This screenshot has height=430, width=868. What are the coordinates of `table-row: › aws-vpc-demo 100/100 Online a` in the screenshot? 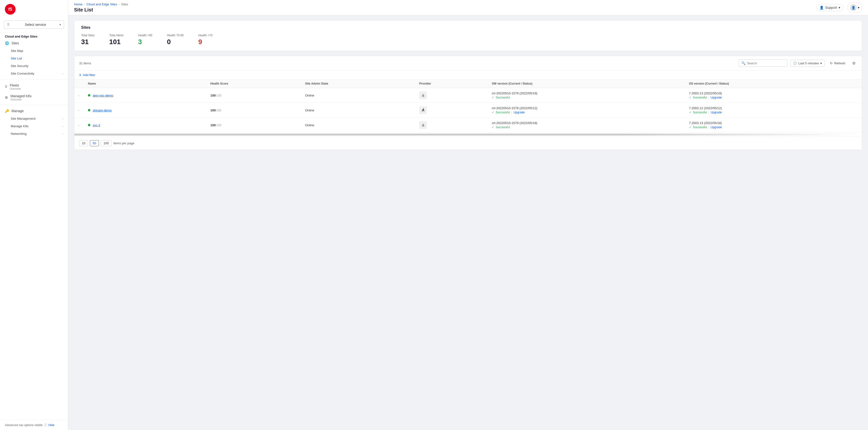 It's located at (468, 95).